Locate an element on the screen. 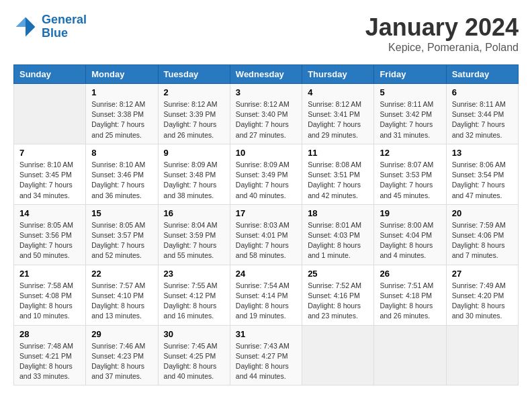 Image resolution: width=532 pixels, height=411 pixels. calendar-cell: 11Sunrise: 8:08 AM Sunset: 3:51 PM Dayli… is located at coordinates (339, 174).